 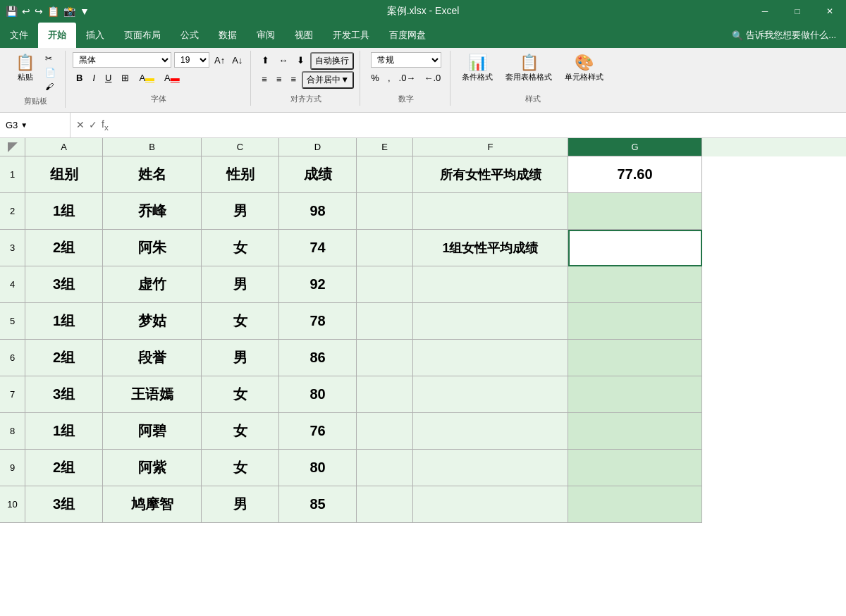 I want to click on cell-4-G, so click(x=635, y=285).